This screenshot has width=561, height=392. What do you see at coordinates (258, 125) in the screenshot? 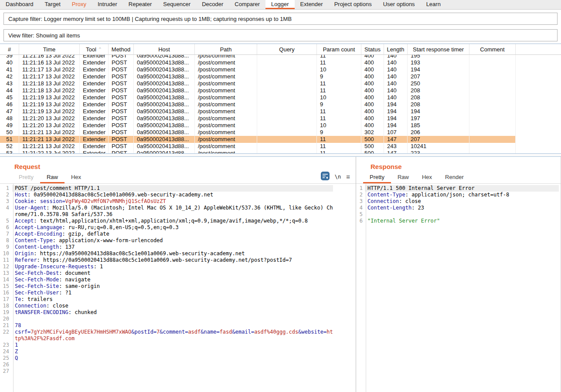
I see `table-row-49: 4911:21:20 13 Jul 2022ExtenderPOST0a9500…` at bounding box center [258, 125].